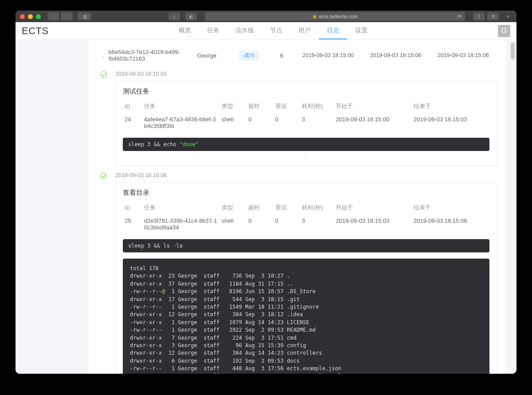 This screenshot has width=532, height=395. What do you see at coordinates (306, 224) in the screenshot?
I see `table-row: 25d2e3f791-339b-41c4-8b37-10c3bbd9aa34sh…` at bounding box center [306, 224].